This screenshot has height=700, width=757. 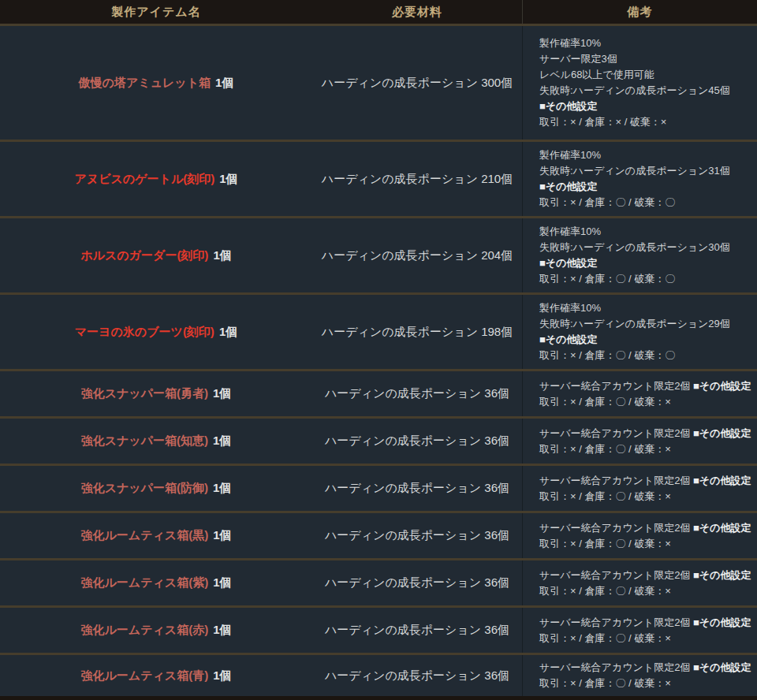 I want to click on material-cell: ハーディンの成長ポーション 198個, so click(x=417, y=332).